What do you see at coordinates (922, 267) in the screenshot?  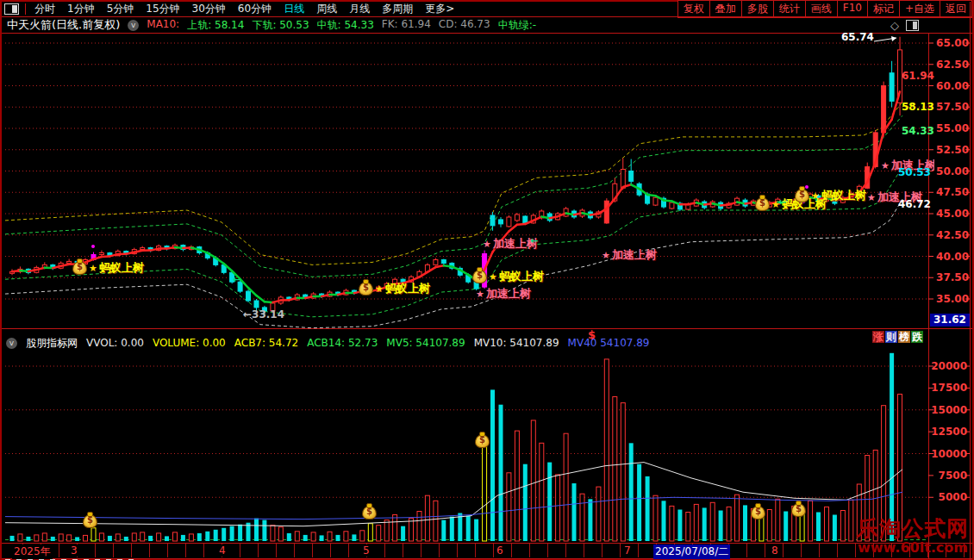 I see `axis-ticks` at bounding box center [922, 267].